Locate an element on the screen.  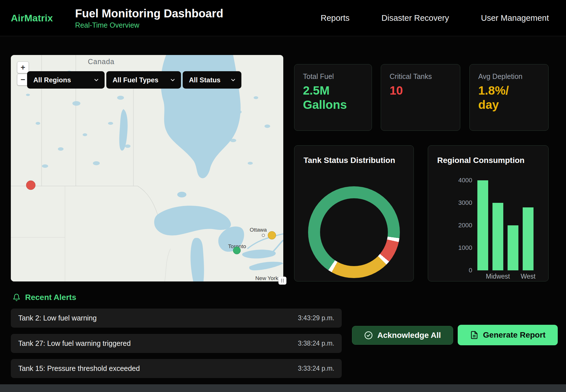
nav-reports: Reports is located at coordinates (335, 18).